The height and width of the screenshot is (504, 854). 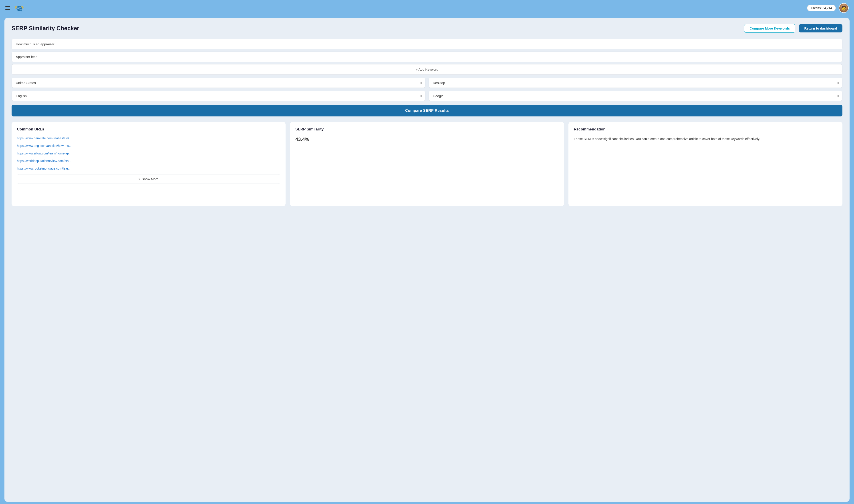 I want to click on compare-serp-button: Compare SERP Results, so click(x=427, y=111).